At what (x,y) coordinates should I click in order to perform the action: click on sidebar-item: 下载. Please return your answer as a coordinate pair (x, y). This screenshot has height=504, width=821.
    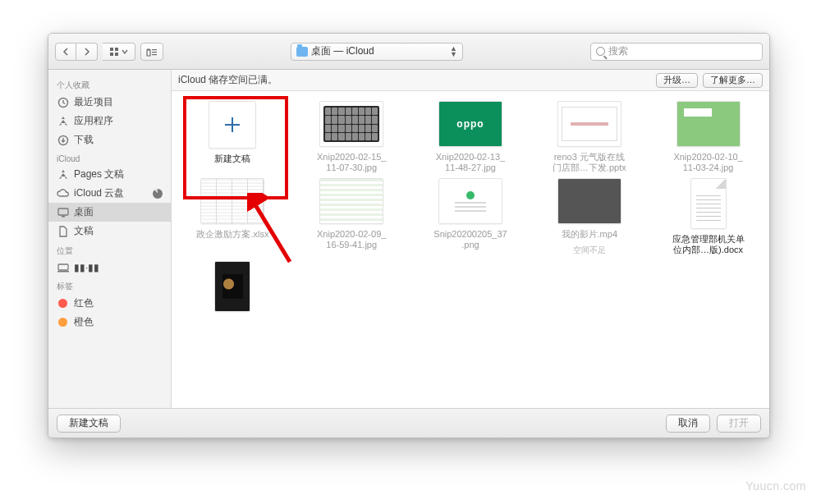
    Looking at the image, I should click on (110, 140).